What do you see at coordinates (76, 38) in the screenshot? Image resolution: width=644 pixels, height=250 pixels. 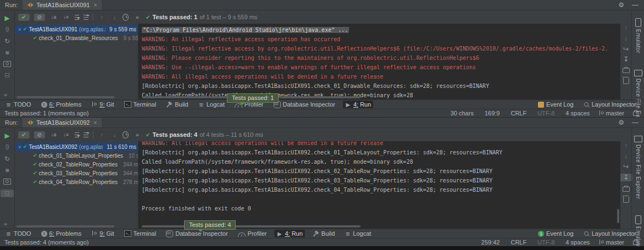 I see `test-tree-check01: ✔ check_01_Drawable_Resources 9 s 559 ms` at bounding box center [76, 38].